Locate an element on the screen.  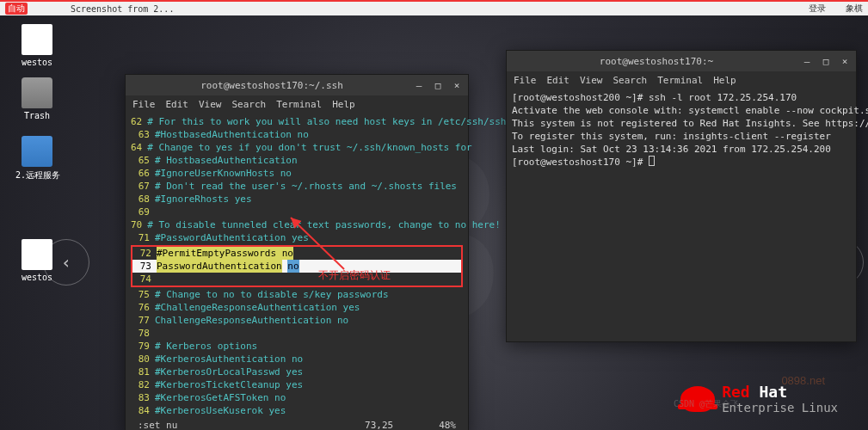
desktop-icon-folder: 2.远程服务 is located at coordinates (37, 158).